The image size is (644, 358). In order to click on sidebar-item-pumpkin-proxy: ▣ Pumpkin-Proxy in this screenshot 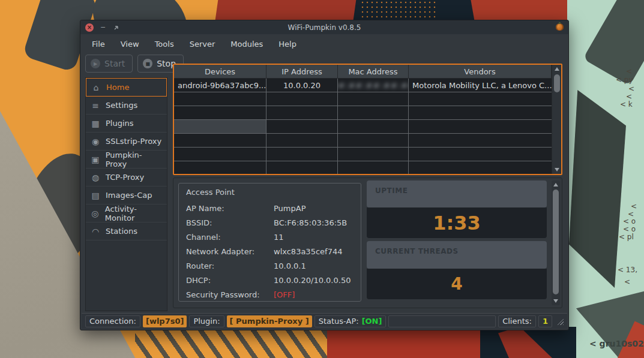, I will do `click(126, 160)`.